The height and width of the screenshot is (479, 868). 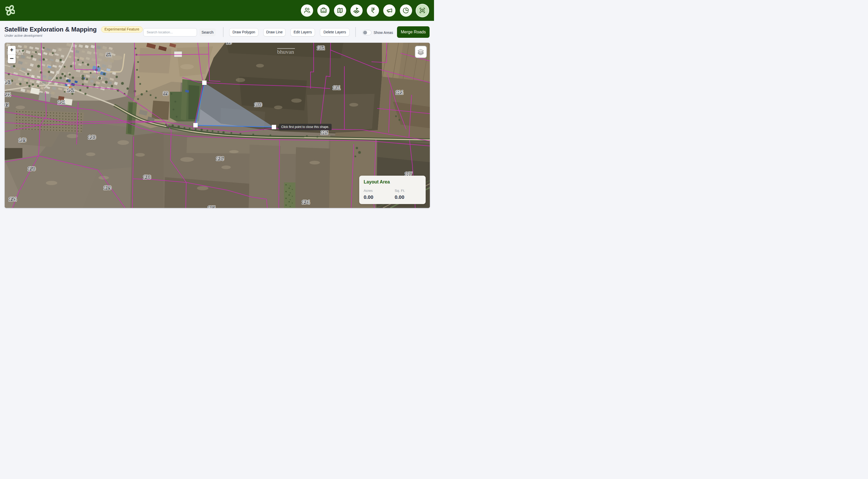 What do you see at coordinates (62, 102) in the screenshot?
I see `svg-text: 141` at bounding box center [62, 102].